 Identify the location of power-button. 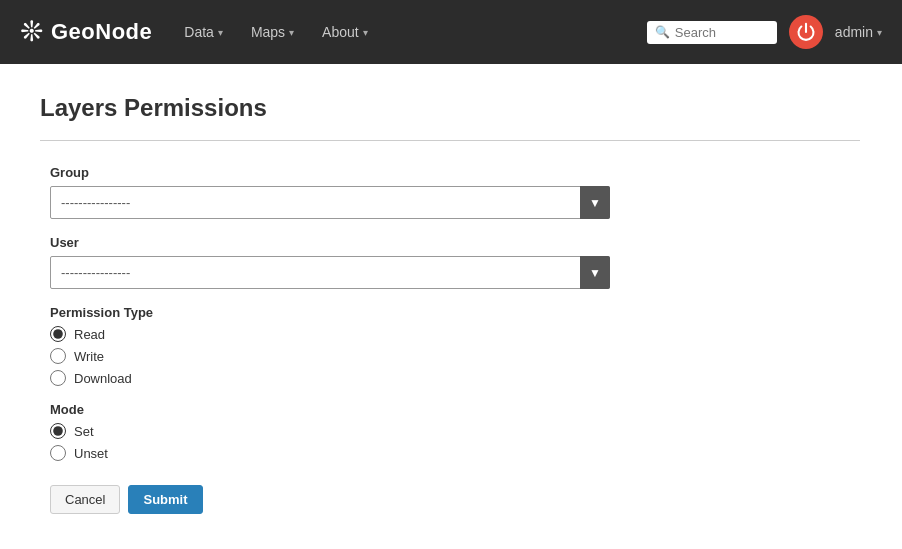
(806, 32).